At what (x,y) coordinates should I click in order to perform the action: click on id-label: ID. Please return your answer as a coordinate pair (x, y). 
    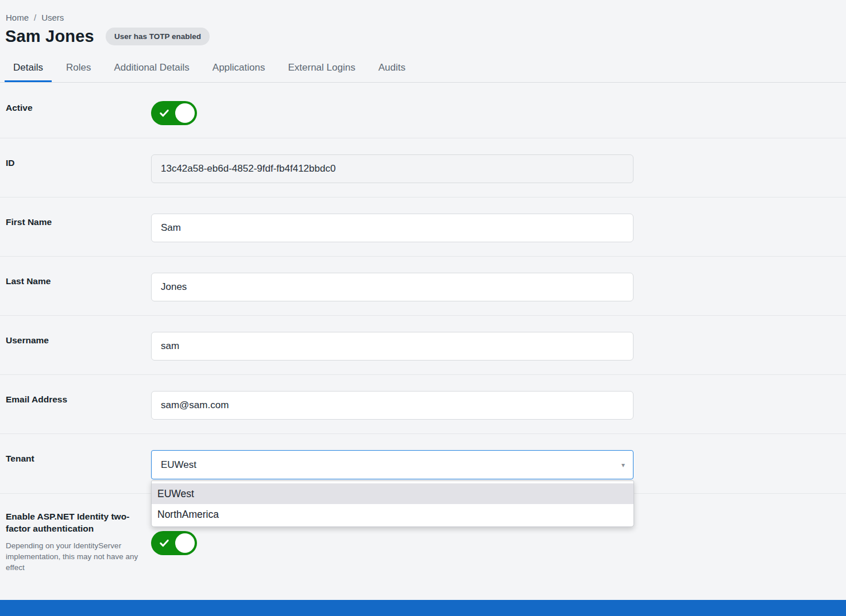
    Looking at the image, I should click on (78, 169).